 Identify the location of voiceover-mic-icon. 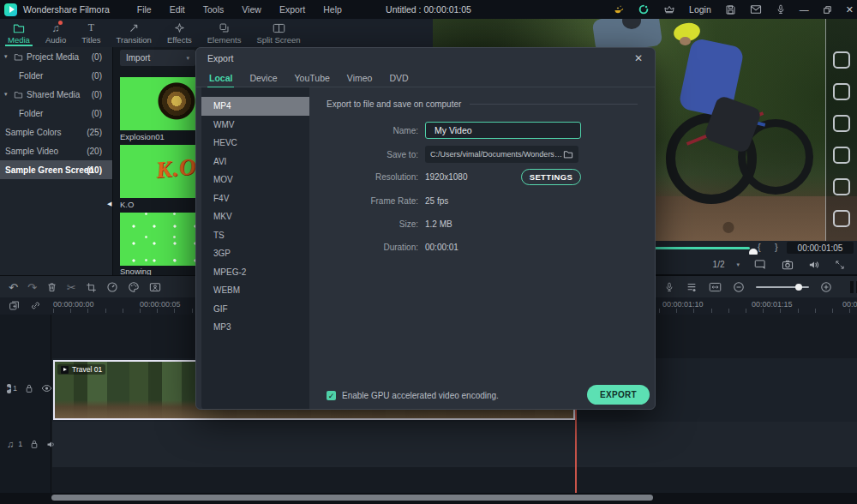
(669, 287).